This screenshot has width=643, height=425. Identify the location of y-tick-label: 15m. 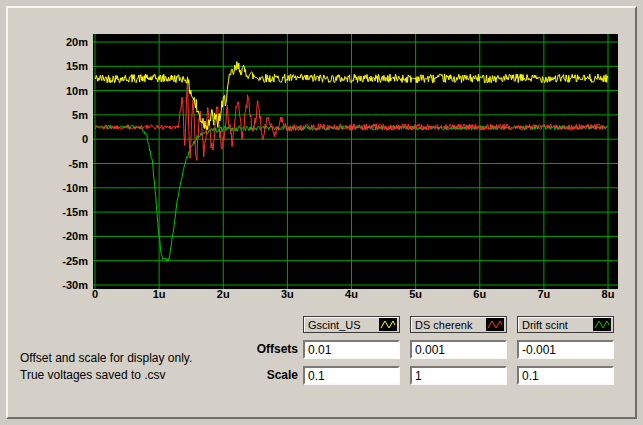
(77, 66).